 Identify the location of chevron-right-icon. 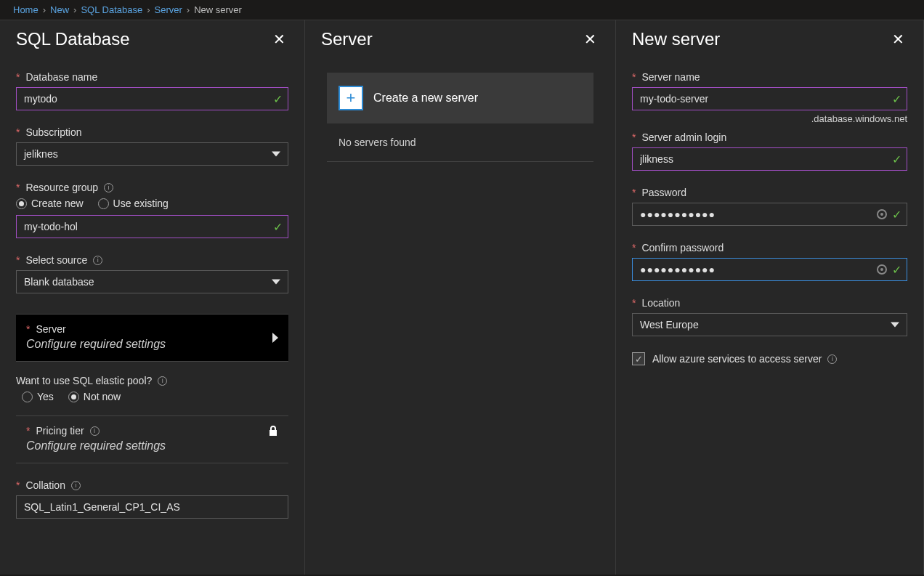
(275, 338).